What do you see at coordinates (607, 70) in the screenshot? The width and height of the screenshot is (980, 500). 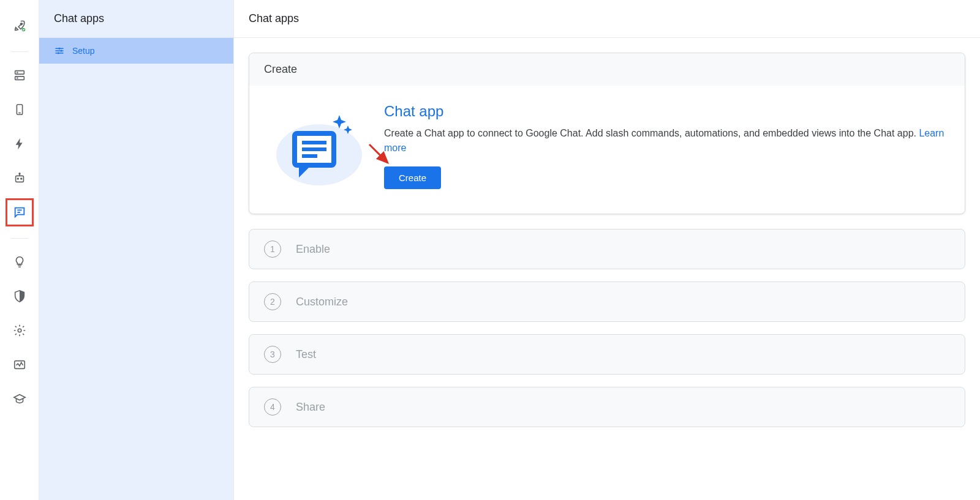 I see `create-section-title: Create` at bounding box center [607, 70].